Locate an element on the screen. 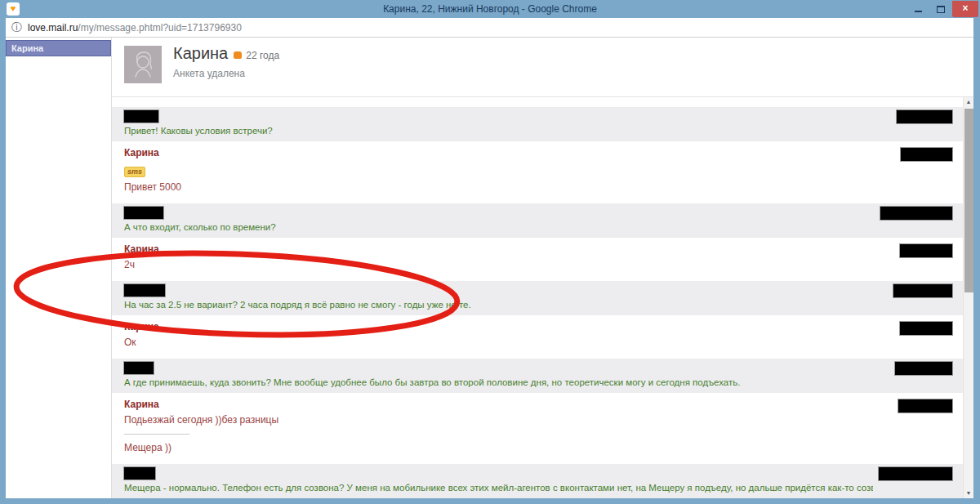 This screenshot has width=980, height=504. message-texts: Привет 5000 is located at coordinates (498, 188).